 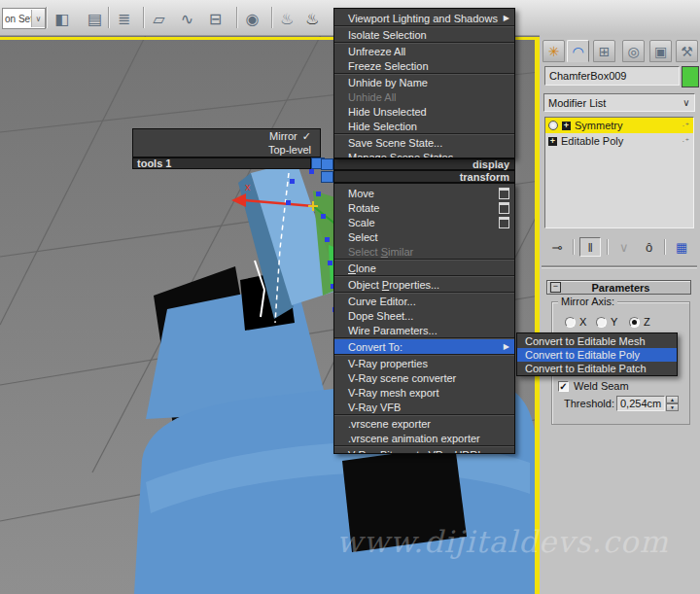 I want to click on menu-item-convert-to: Convert To:▶, so click(x=424, y=346).